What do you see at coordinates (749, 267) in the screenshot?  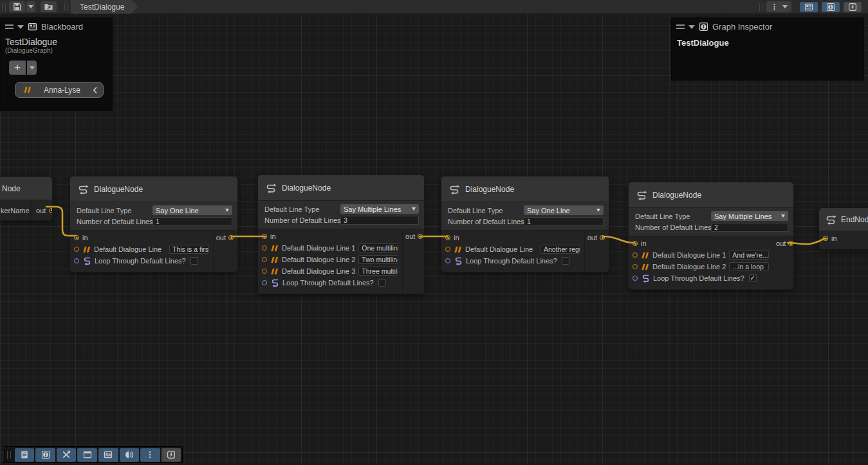 I see `dialogue-line-field: ...in a loop` at bounding box center [749, 267].